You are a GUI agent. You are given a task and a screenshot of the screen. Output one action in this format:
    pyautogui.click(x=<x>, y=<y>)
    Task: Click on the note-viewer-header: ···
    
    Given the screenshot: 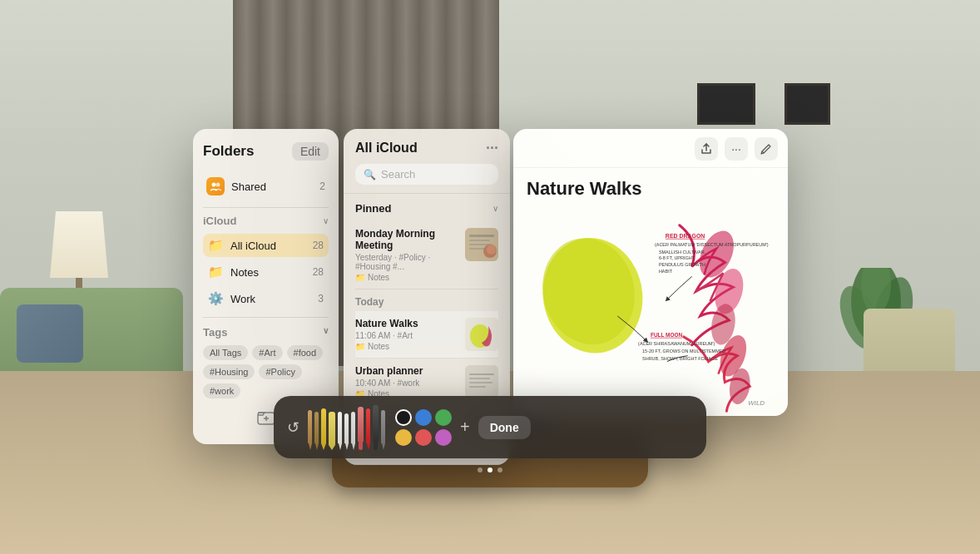 What is the action you would take?
    pyautogui.click(x=651, y=148)
    